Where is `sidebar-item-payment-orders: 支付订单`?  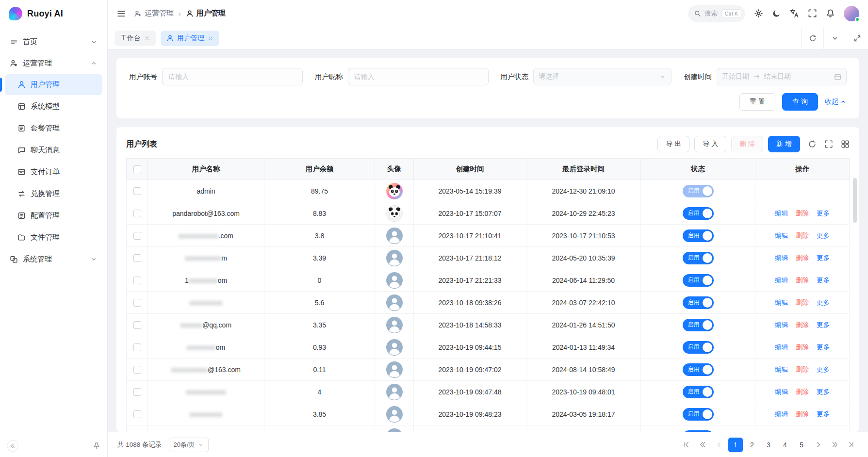 sidebar-item-payment-orders: 支付订单 is located at coordinates (53, 172).